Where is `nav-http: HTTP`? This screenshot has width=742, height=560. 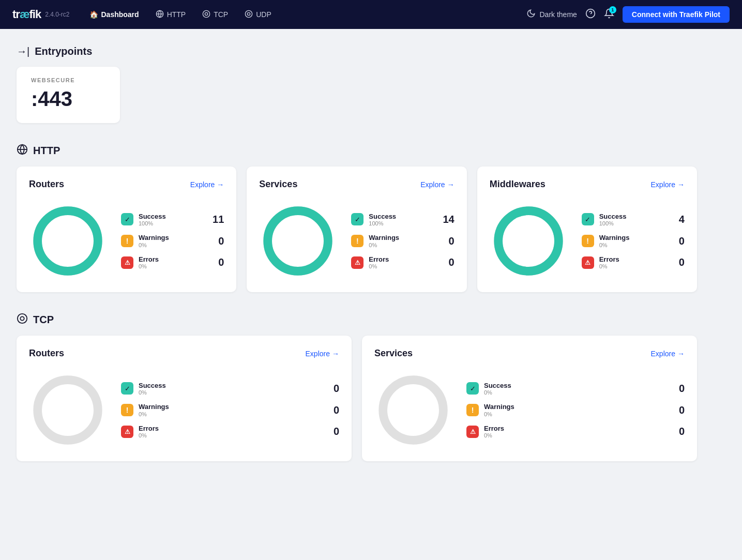 nav-http: HTTP is located at coordinates (171, 14).